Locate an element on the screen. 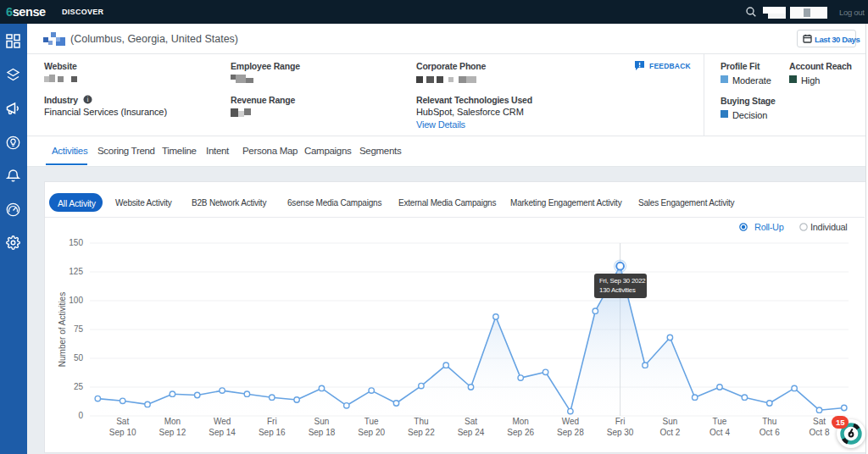 Image resolution: width=868 pixels, height=454 pixels. svg-text: Sep 10 is located at coordinates (123, 432).